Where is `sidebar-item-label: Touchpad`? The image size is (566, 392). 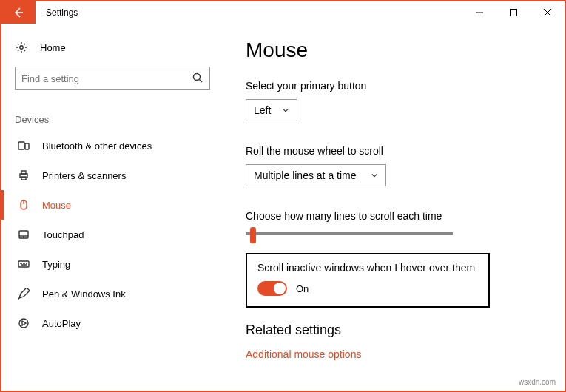
sidebar-item-label: Touchpad is located at coordinates (63, 235).